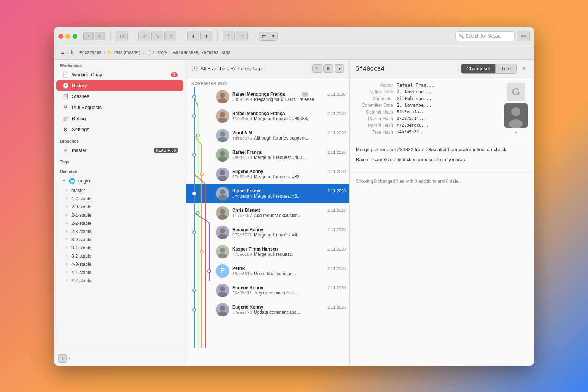 Image resolution: width=588 pixels, height=392 pixels. Describe the element at coordinates (277, 196) in the screenshot. I see `commit-message: Merge pull request #3...` at that location.